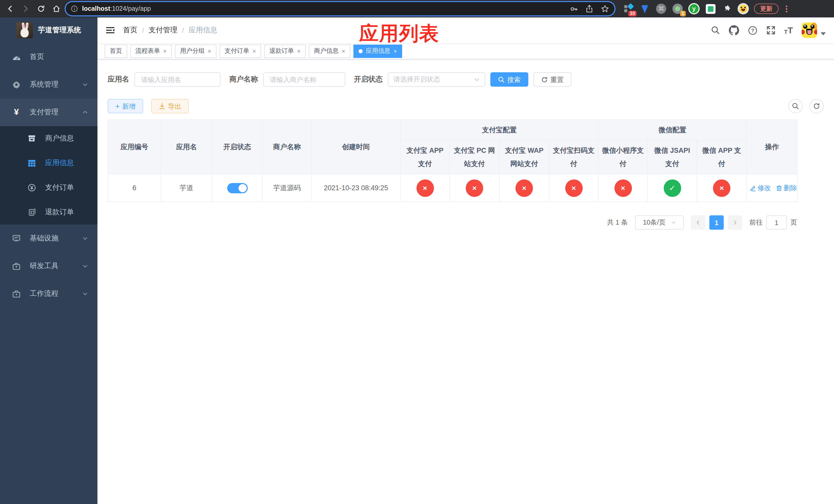 The width and height of the screenshot is (834, 504). Describe the element at coordinates (16, 294) in the screenshot. I see `briefcase-icon` at that location.